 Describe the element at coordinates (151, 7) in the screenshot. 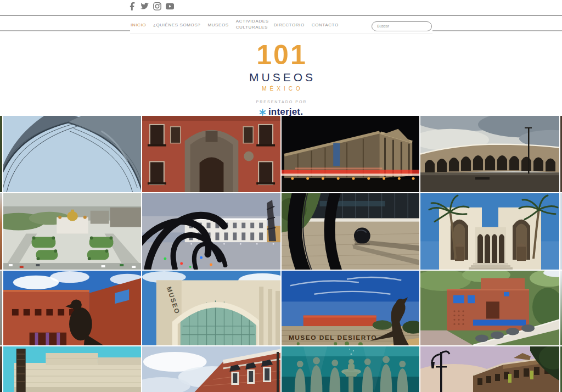

I see `social-links` at that location.